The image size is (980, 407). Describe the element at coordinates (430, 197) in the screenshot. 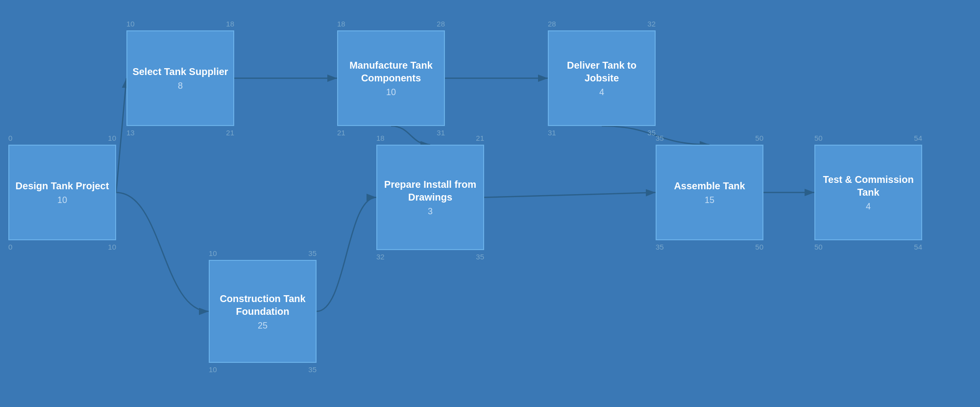

I see `node-wrapper-prepare-install: 18213235Prepare Install from Drawings3` at that location.